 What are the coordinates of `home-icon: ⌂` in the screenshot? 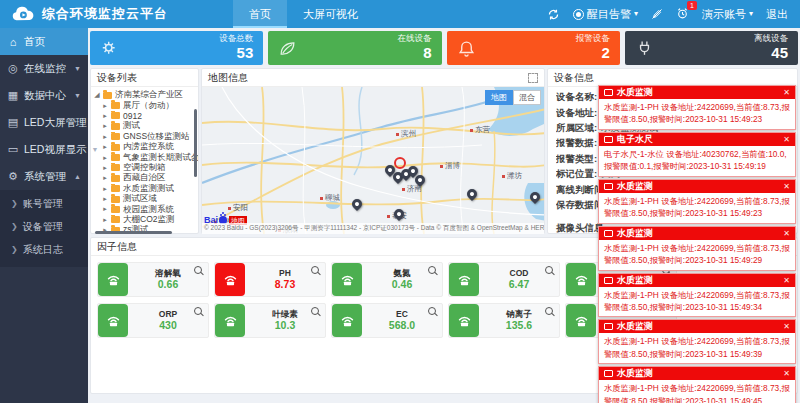 It's located at (13, 42).